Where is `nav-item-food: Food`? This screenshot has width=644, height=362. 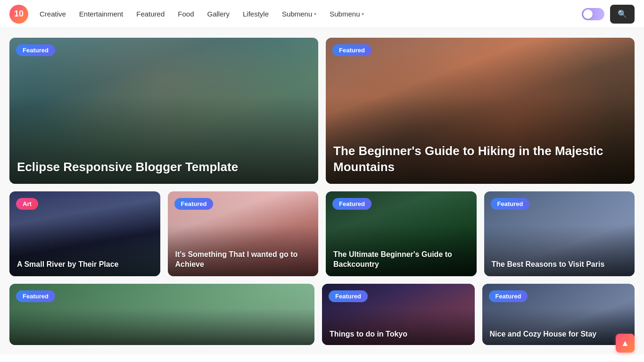 nav-item-food: Food is located at coordinates (186, 14).